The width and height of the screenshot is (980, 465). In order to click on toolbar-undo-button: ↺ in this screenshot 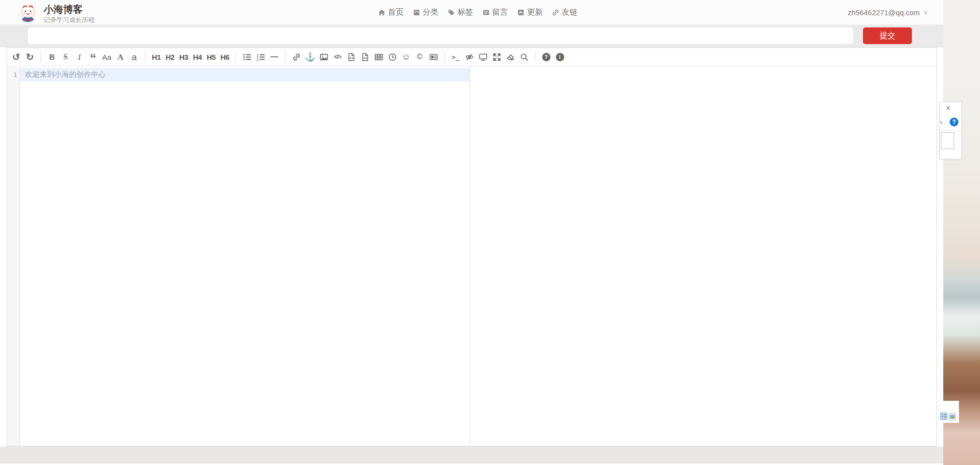, I will do `click(16, 57)`.